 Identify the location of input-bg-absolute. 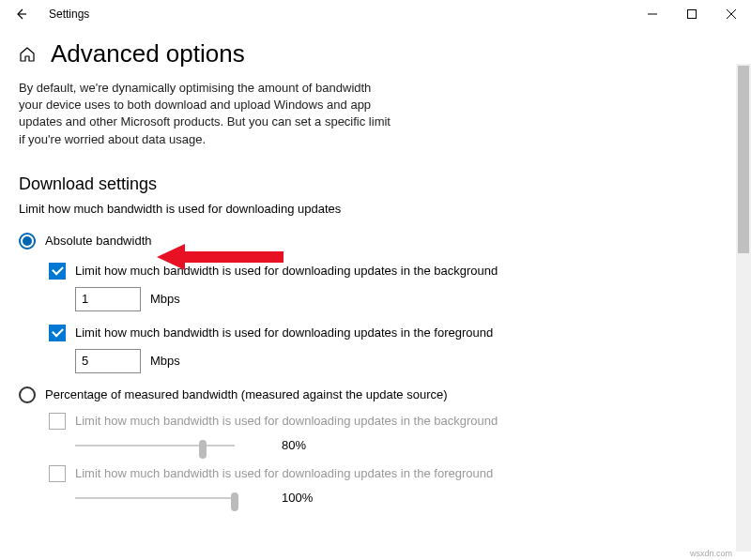
(108, 299).